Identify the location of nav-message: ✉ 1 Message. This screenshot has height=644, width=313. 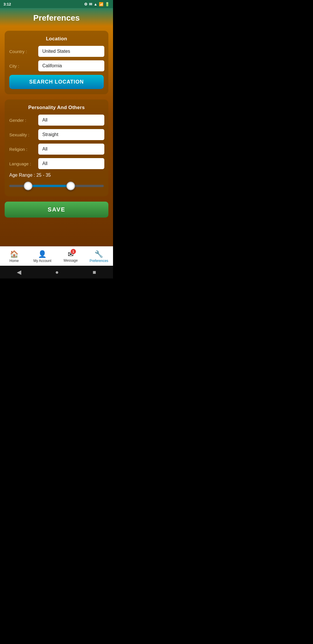
(71, 256).